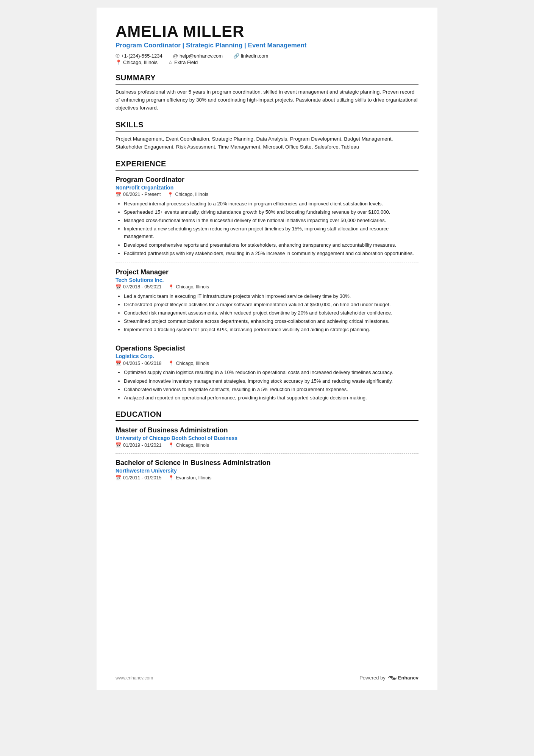  I want to click on job-2-dates: 📅 07/2018 - 05/2021, so click(139, 287).